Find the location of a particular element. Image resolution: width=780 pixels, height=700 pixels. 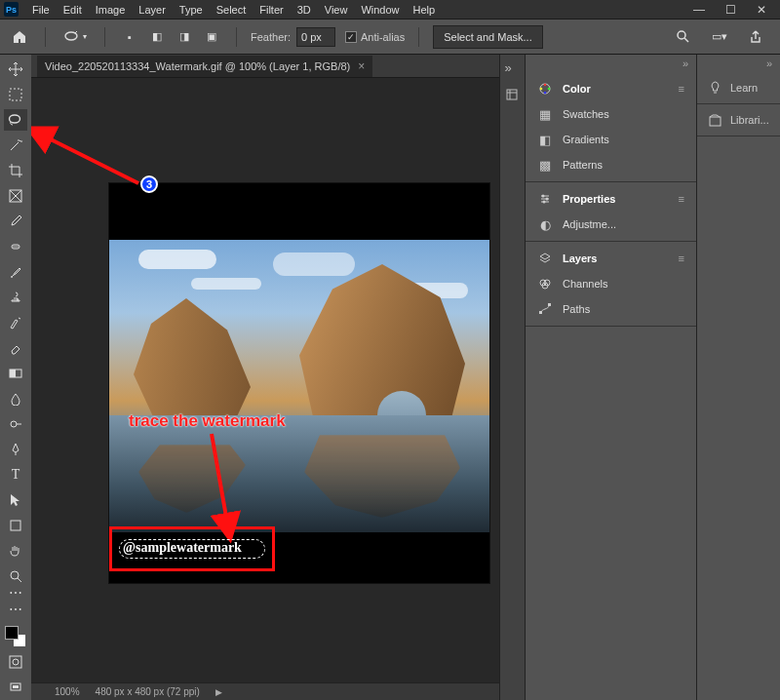

feather-label: Feather: is located at coordinates (271, 37).